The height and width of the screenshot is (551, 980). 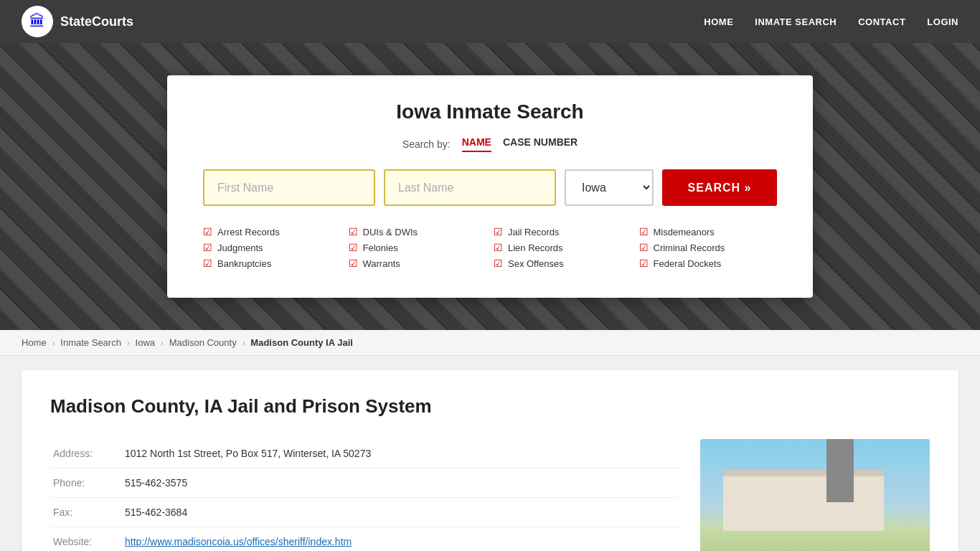 What do you see at coordinates (536, 264) in the screenshot?
I see `check-label-sex-offenses: Sex Offenses` at bounding box center [536, 264].